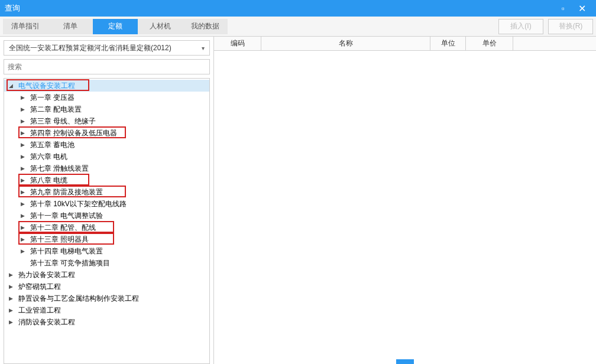  What do you see at coordinates (106, 275) in the screenshot?
I see `tree-item: ▶热力设备安装工程` at bounding box center [106, 275].